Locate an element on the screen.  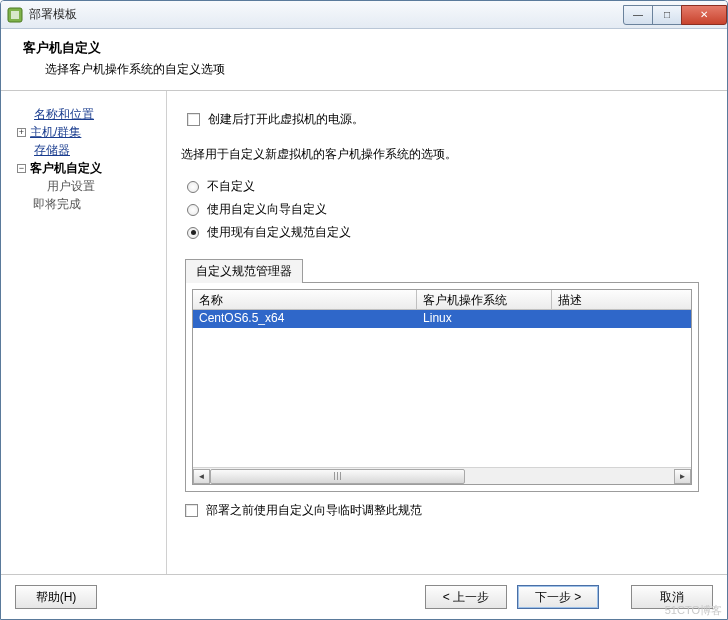
adjust-before-deploy-row: 部署之前使用自定义向导临时调整此规范 is located at coordinates (442, 510).